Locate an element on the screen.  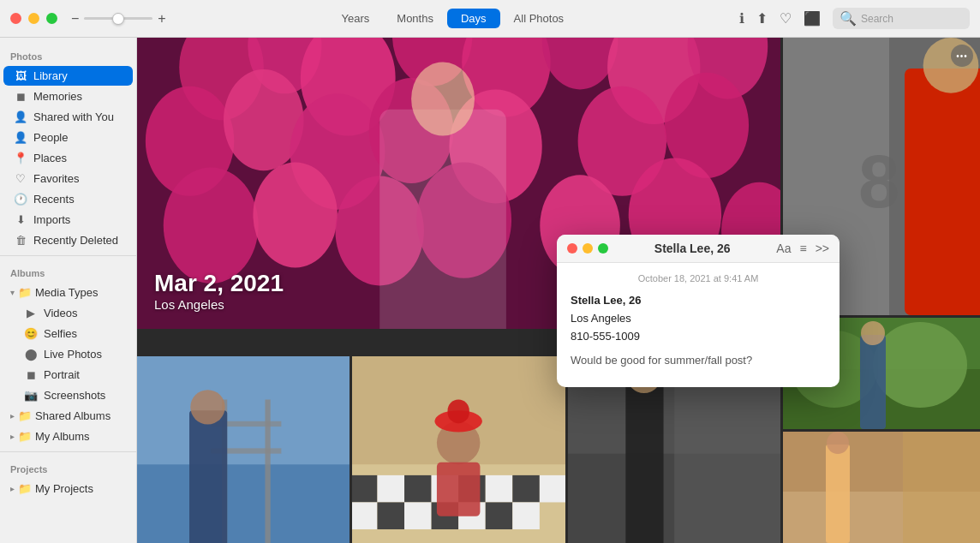
sidebar-item-label-favorites: Favorites is located at coordinates (57, 178).